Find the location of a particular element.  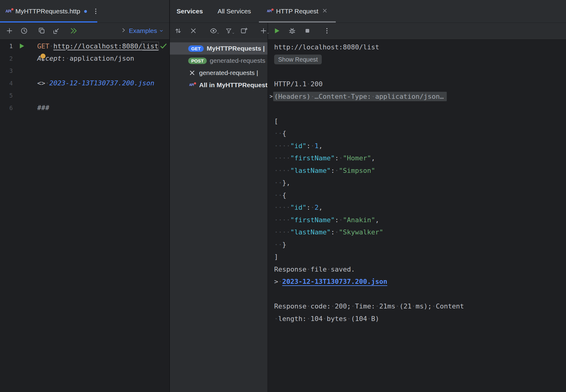

console-line: Response·file·saved. is located at coordinates (420, 269).